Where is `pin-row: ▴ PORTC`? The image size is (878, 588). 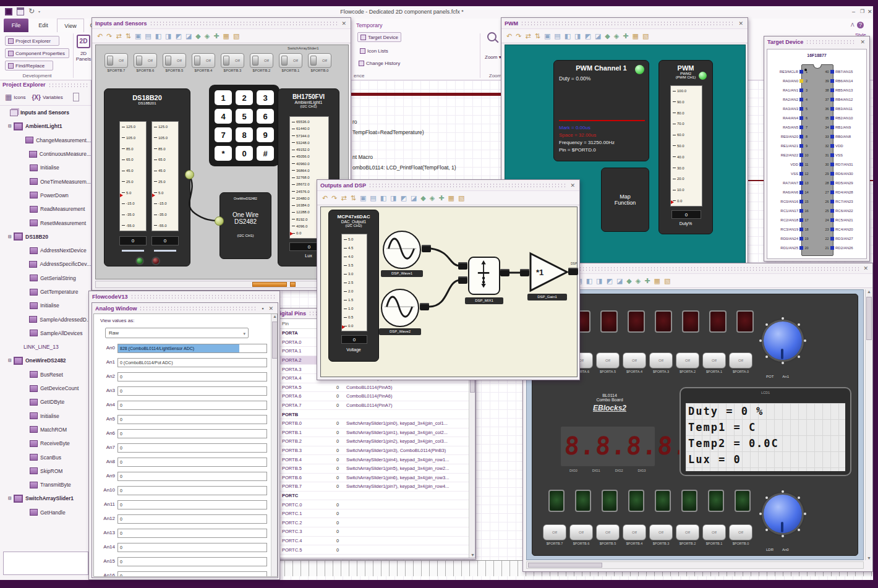 pin-row: ▴ PORTC is located at coordinates (375, 496).